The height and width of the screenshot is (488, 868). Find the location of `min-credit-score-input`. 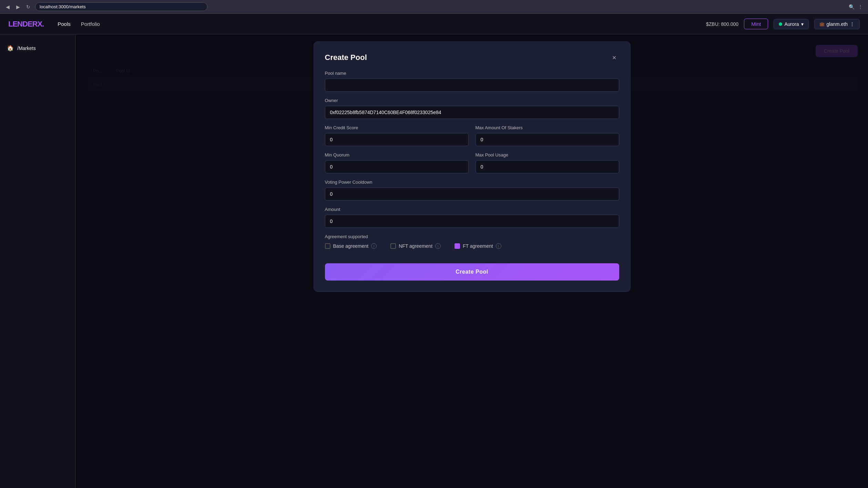

min-credit-score-input is located at coordinates (397, 140).